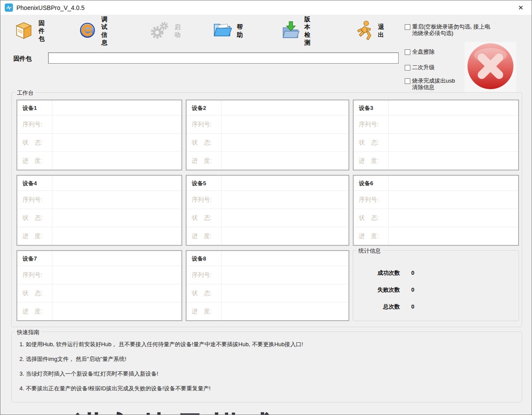 The image size is (532, 415). Describe the element at coordinates (28, 332) in the screenshot. I see `quick-guide-title: 快速指南` at that location.